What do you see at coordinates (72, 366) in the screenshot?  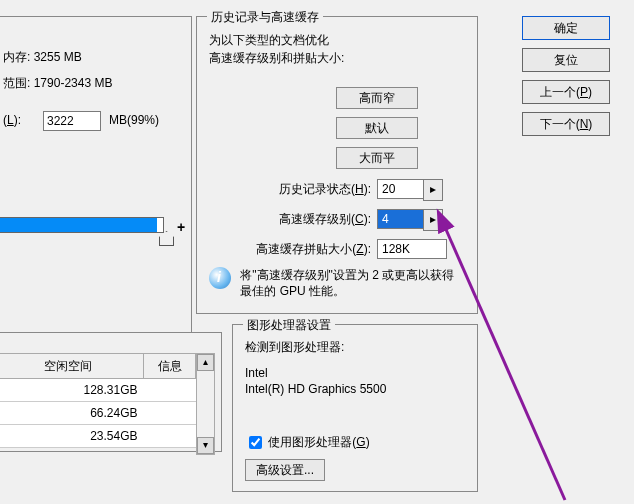 I see `disk-col-space: 空闲空间` at bounding box center [72, 366].